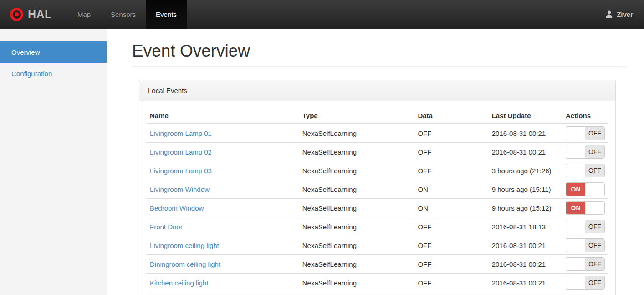 The width and height of the screenshot is (644, 295). Describe the element at coordinates (377, 264) in the screenshot. I see `table-row: Diningroom ceiling light NexaSelfLearnin…` at that location.